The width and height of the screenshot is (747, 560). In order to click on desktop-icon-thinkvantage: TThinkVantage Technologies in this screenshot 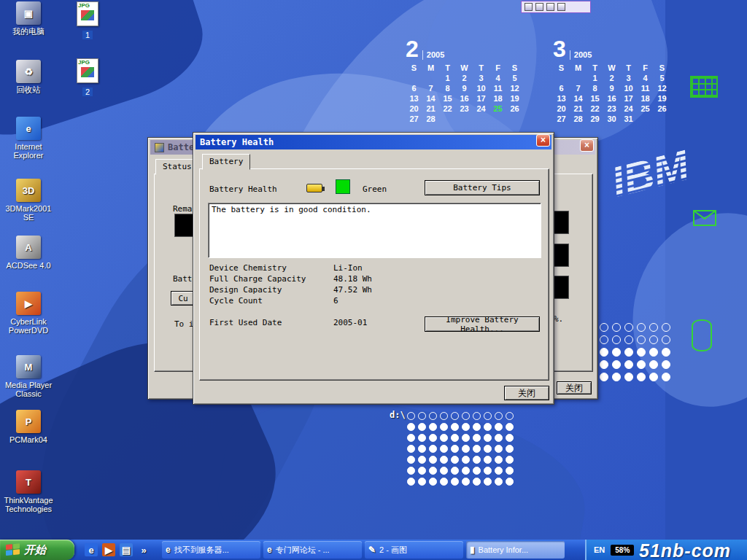, I will do `click(28, 491)`.